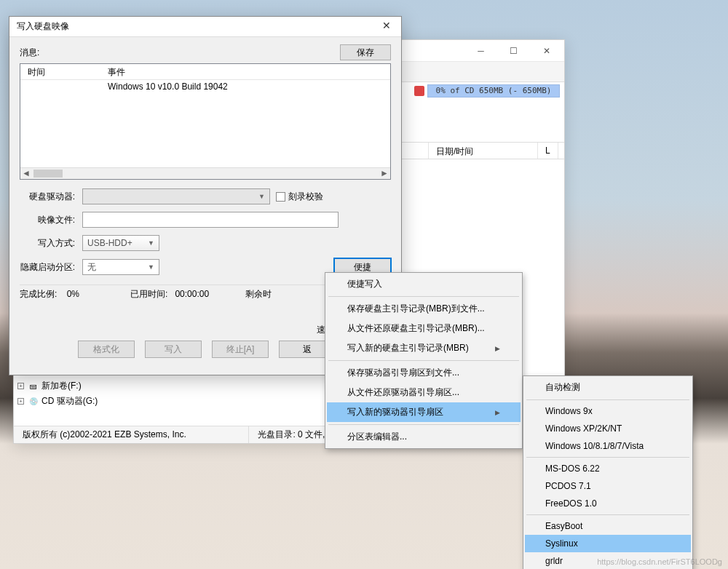  Describe the element at coordinates (424, 329) in the screenshot. I see `menu-restore-mbr: 从文件还原硬盘主引导记录(MBR)...` at that location.